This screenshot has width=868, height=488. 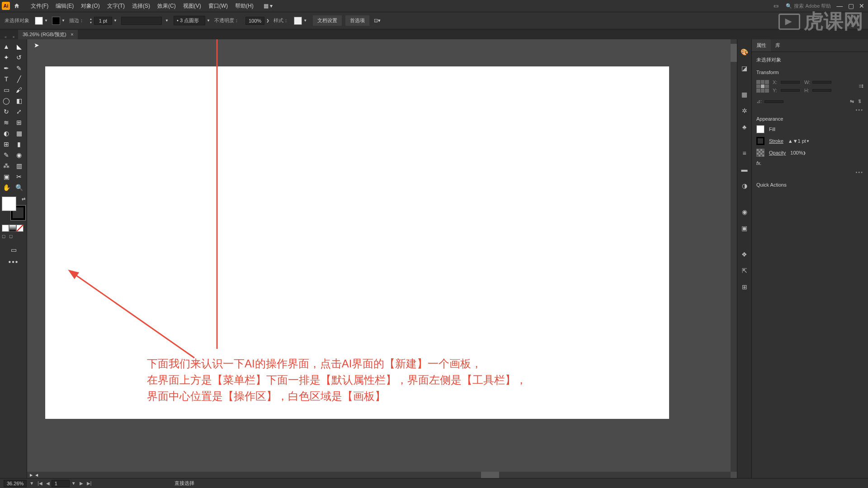 I want to click on appearance-opacity-field: 100%, so click(x=797, y=153).